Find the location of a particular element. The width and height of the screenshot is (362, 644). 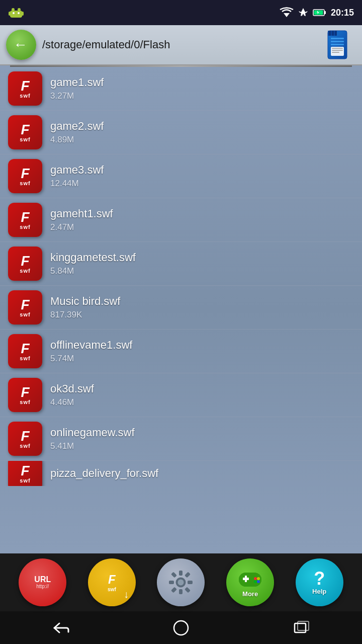

file-info: offlinevame1.swf 5.74M is located at coordinates (202, 351).